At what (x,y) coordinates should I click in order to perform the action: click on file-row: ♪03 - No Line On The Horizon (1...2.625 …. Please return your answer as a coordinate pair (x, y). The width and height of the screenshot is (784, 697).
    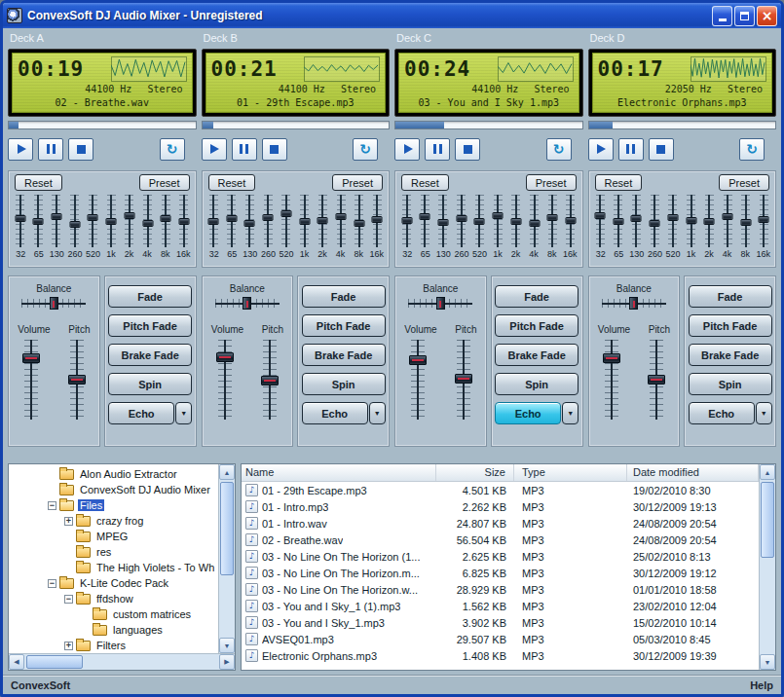
    Looking at the image, I should click on (501, 557).